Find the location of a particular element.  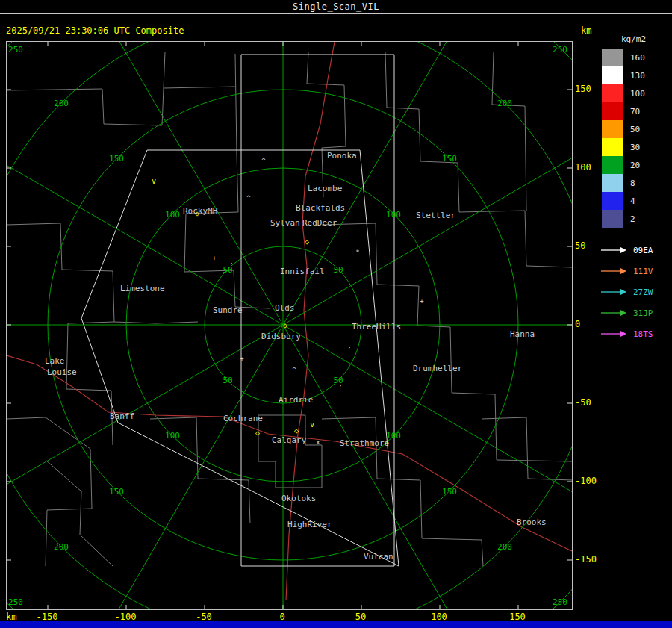

bottom-axis-value: 0 is located at coordinates (282, 617).